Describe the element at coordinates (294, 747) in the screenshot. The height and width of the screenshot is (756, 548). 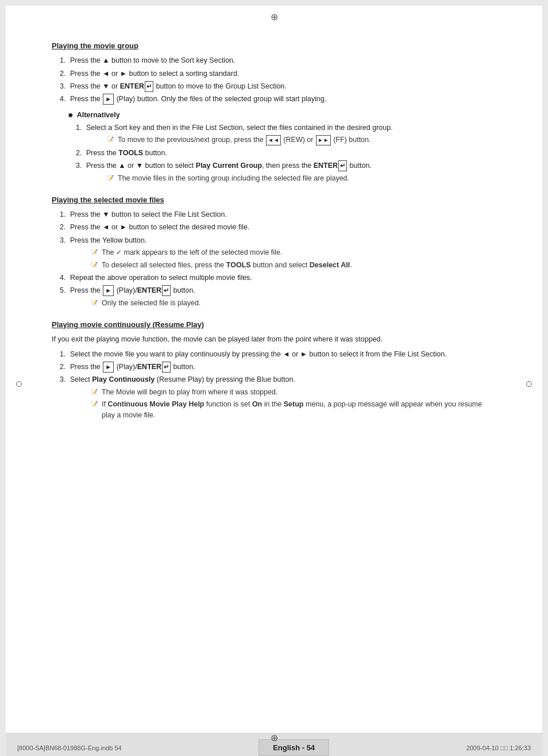
I see `footer-page-number: English - 54` at that location.